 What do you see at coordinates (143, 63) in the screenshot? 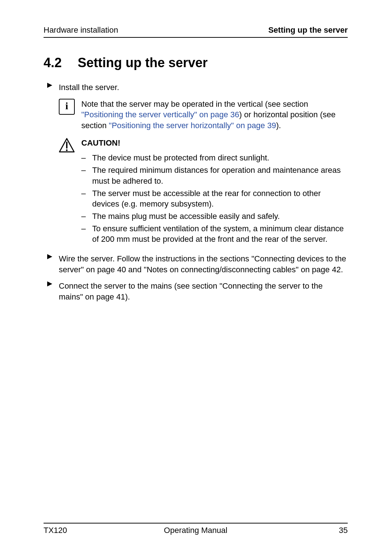
I see `section-title: Setting up the server` at bounding box center [143, 63].